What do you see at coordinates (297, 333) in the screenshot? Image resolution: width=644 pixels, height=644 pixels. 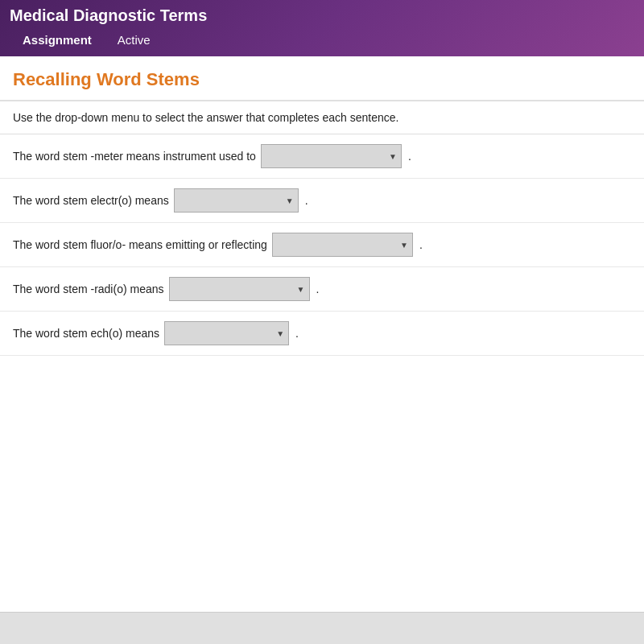 I see `period-5: .` at bounding box center [297, 333].